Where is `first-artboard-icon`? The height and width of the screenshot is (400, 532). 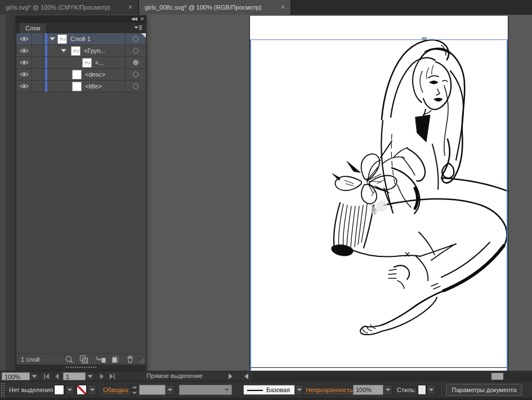
first-artboard-icon is located at coordinates (47, 376).